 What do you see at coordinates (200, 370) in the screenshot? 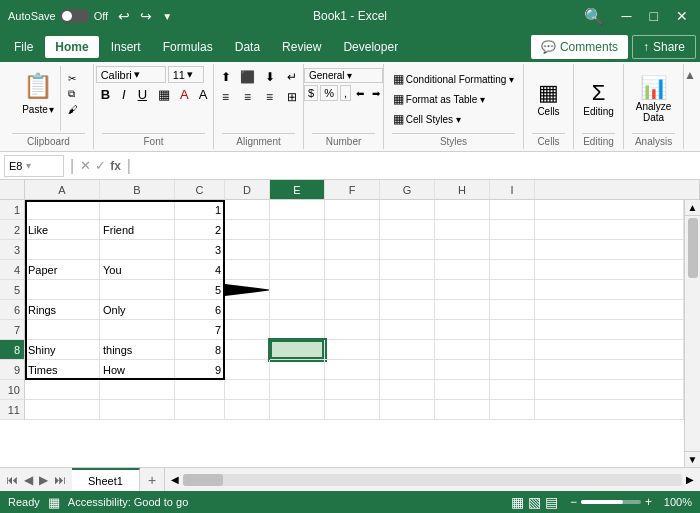
I see `cell-C9: 9` at bounding box center [200, 370].